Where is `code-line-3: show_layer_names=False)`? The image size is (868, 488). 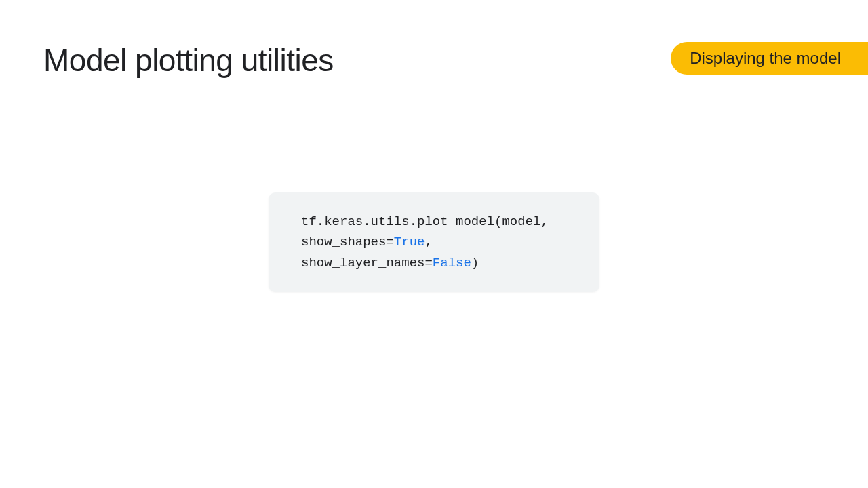
code-line-3: show_layer_names=False) is located at coordinates (434, 263).